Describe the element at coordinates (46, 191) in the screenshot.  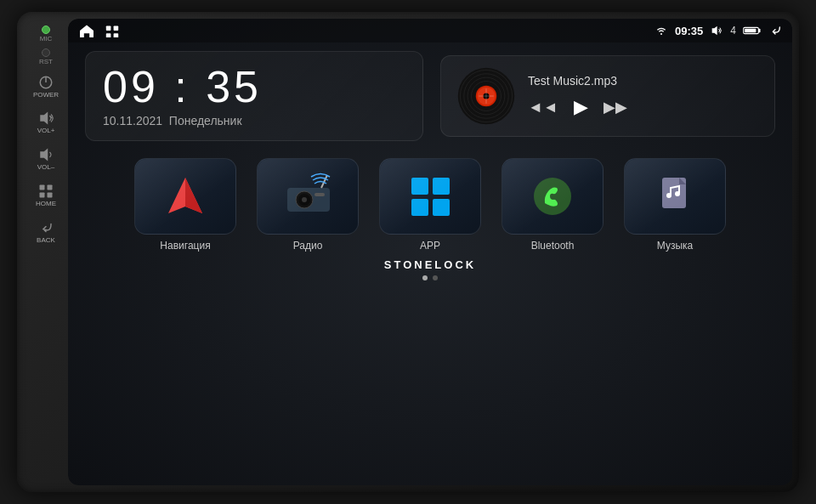
I see `home-icon` at that location.